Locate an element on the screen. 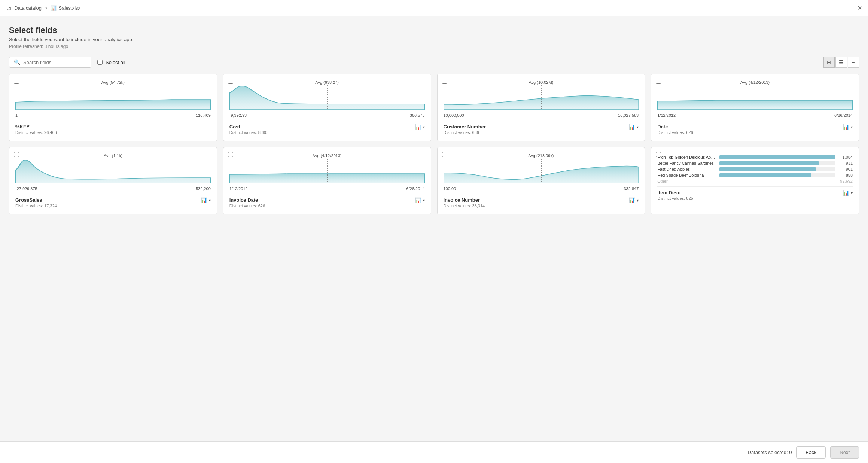 This screenshot has width=868, height=463. breadcrumb-data-catalog: Data catalog is located at coordinates (28, 8).